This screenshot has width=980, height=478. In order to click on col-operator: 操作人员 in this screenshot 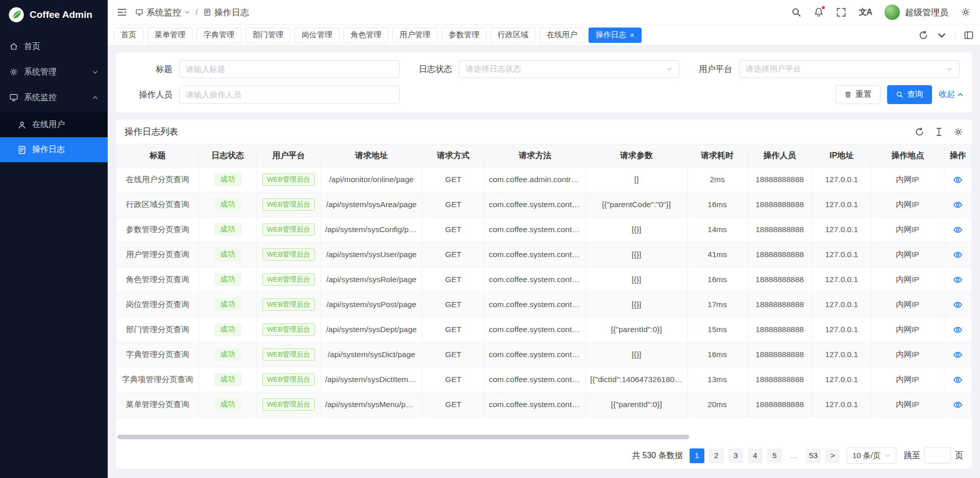, I will do `click(779, 156)`.